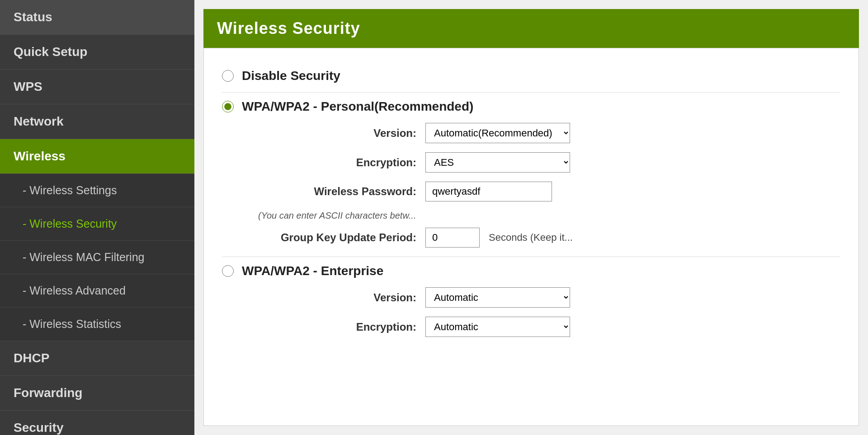 Image resolution: width=868 pixels, height=435 pixels. What do you see at coordinates (97, 87) in the screenshot?
I see `sidebar-item-wps: WPS` at bounding box center [97, 87].